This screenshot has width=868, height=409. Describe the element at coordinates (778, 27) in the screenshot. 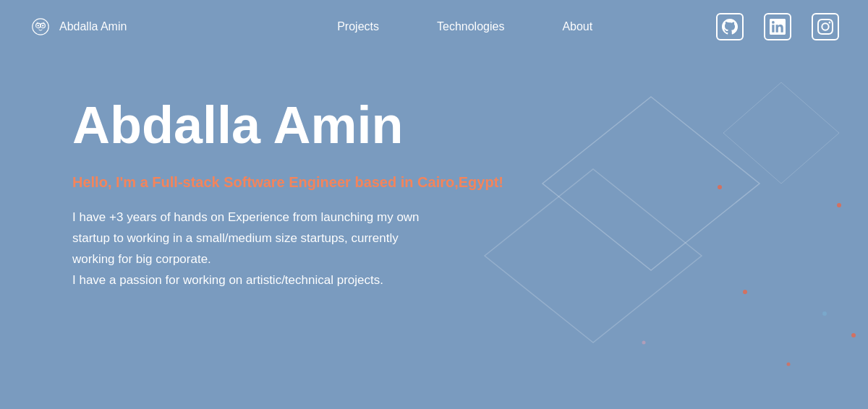

I see `nav-social` at that location.